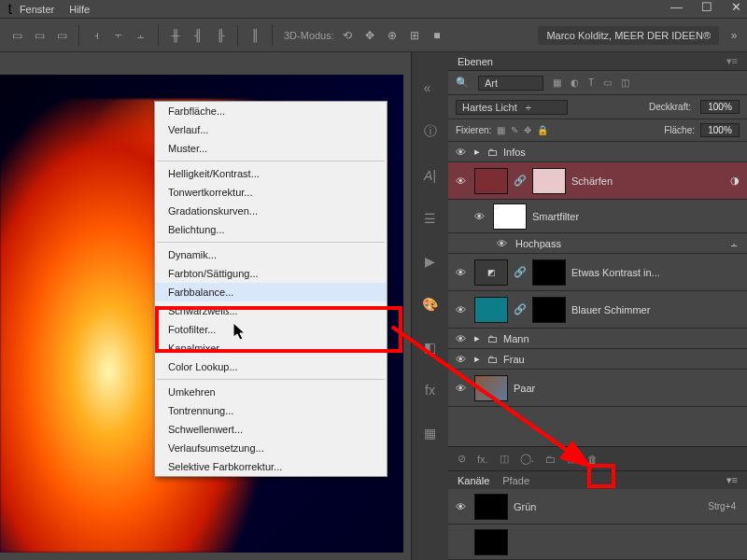 The image size is (747, 560). What do you see at coordinates (670, 106) in the screenshot?
I see `opacity-label: Deckkraft:` at bounding box center [670, 106].